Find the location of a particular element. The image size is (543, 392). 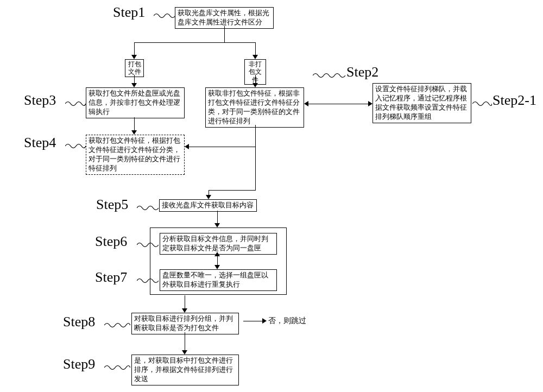

node-step2-1: 设置文件特征排列梯队，并载入记忆程序，通过记忆程序根据文件获取频率设置文件特征排… is located at coordinates (422, 103).